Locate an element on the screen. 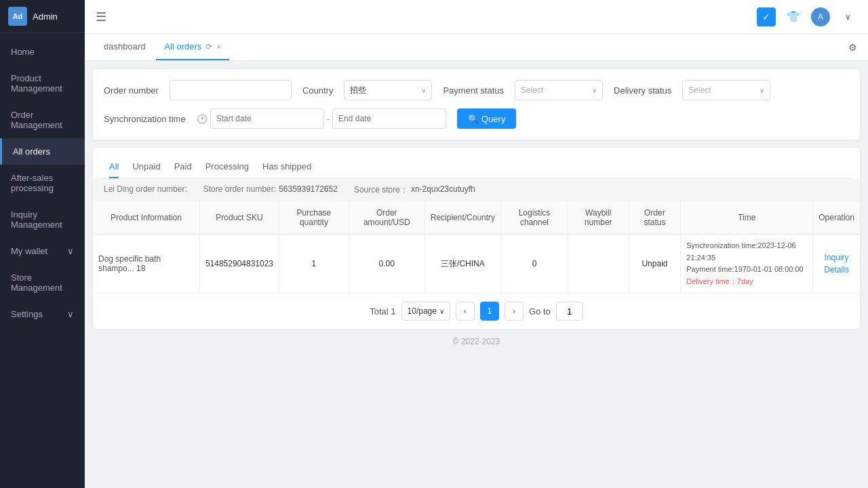 This screenshot has height=488, width=868. time-cell: Synchronization time:2023-12-06 21:24:35… is located at coordinates (747, 264).